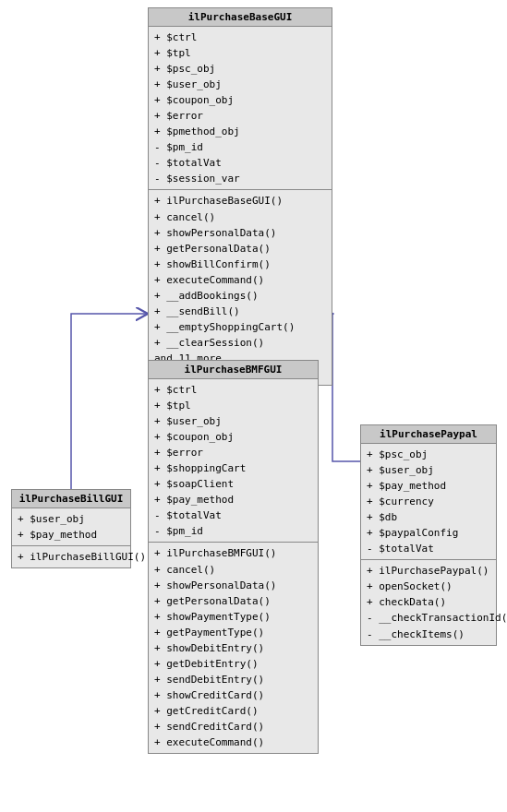 The width and height of the screenshot is (507, 812). I want to click on attributes-ilPurchaseBMFGUI: + $ctrl + $tpl + $user_obj + $coupon_obj…, so click(233, 461).